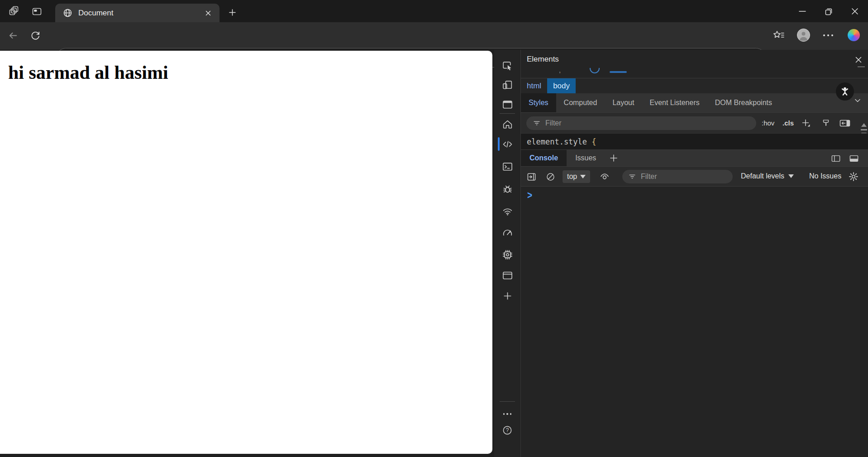 Image resolution: width=868 pixels, height=457 pixels. What do you see at coordinates (507, 275) in the screenshot?
I see `application-panel-button` at bounding box center [507, 275].